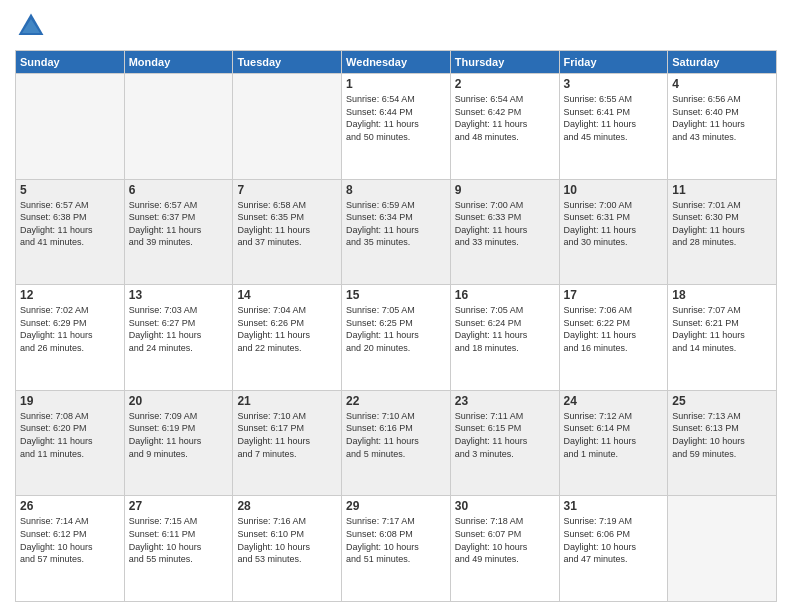 The width and height of the screenshot is (792, 612). What do you see at coordinates (178, 127) in the screenshot?
I see `calendar-cell` at bounding box center [178, 127].